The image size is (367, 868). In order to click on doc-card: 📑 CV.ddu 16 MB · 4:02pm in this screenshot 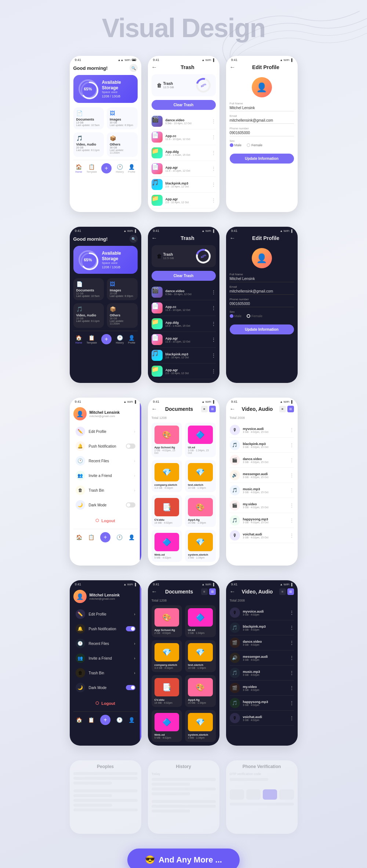, I will do `click(167, 511)`.